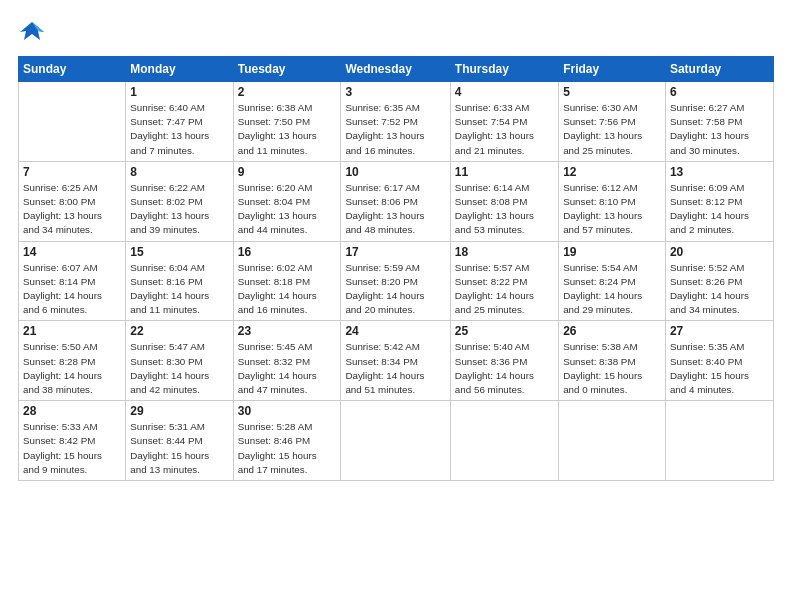  I want to click on logo, so click(34, 32).